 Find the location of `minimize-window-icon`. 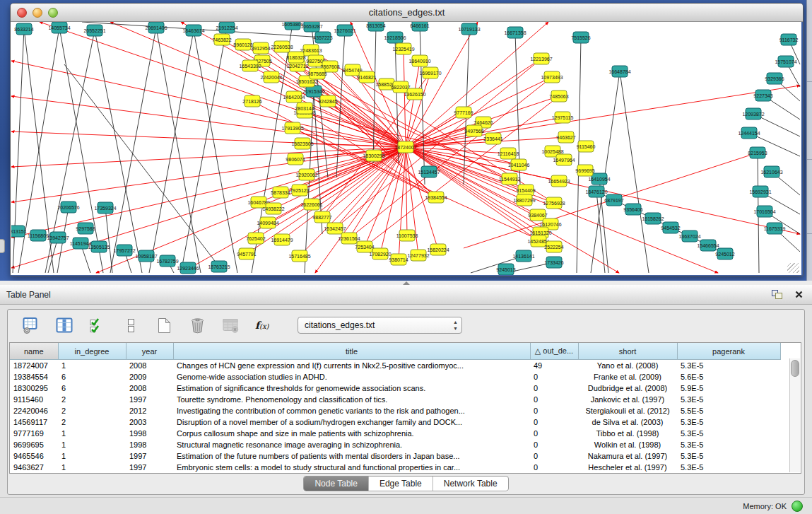

minimize-window-icon is located at coordinates (37, 13).